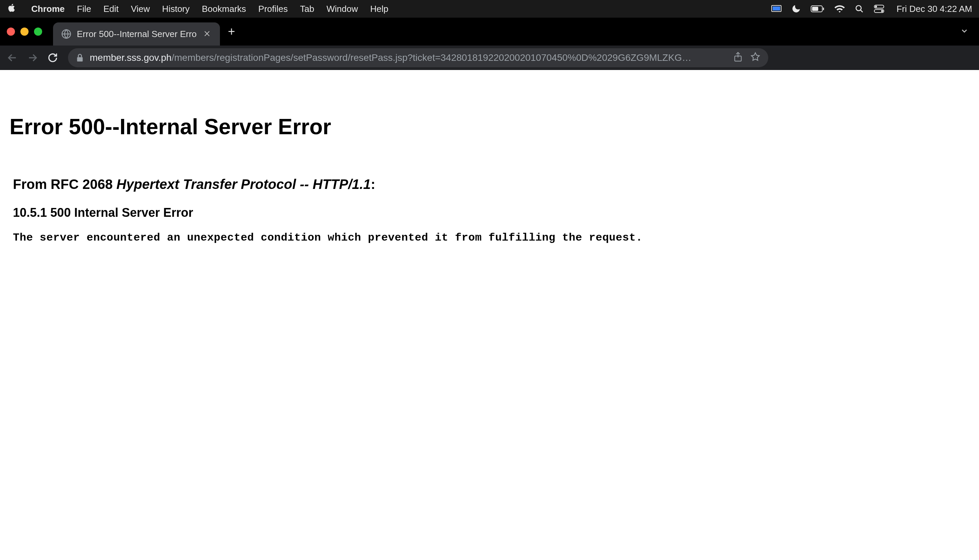 The image size is (979, 560). I want to click on nav-reload-button, so click(53, 58).